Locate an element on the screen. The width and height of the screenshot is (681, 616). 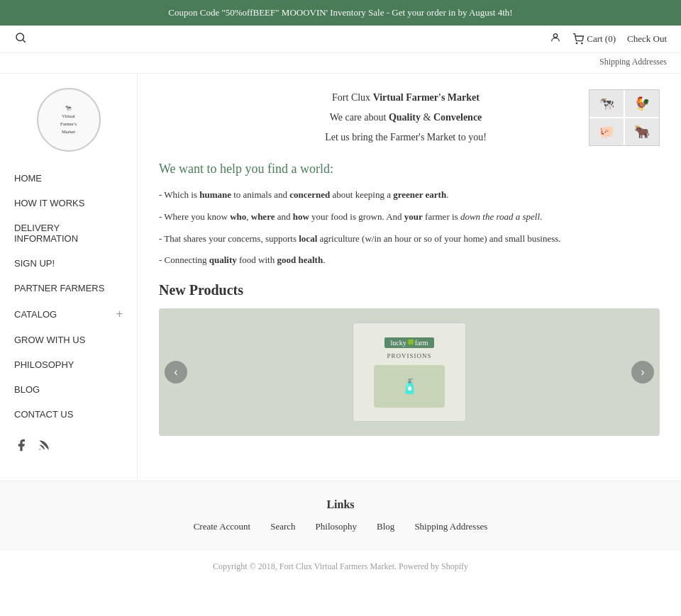
intro-item-2: - Where you know who, where and how your… is located at coordinates (409, 217).